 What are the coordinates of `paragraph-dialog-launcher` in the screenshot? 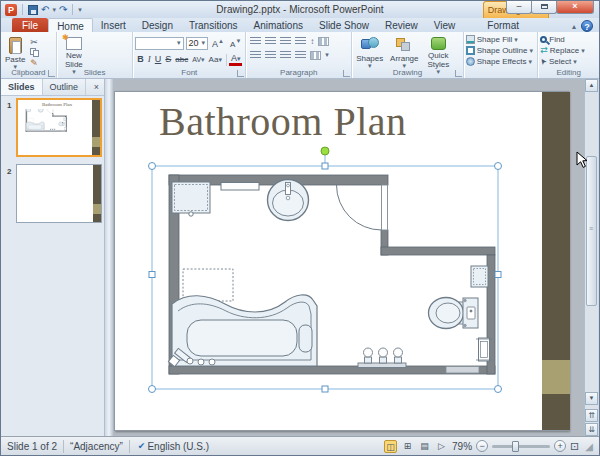 It's located at (346, 74).